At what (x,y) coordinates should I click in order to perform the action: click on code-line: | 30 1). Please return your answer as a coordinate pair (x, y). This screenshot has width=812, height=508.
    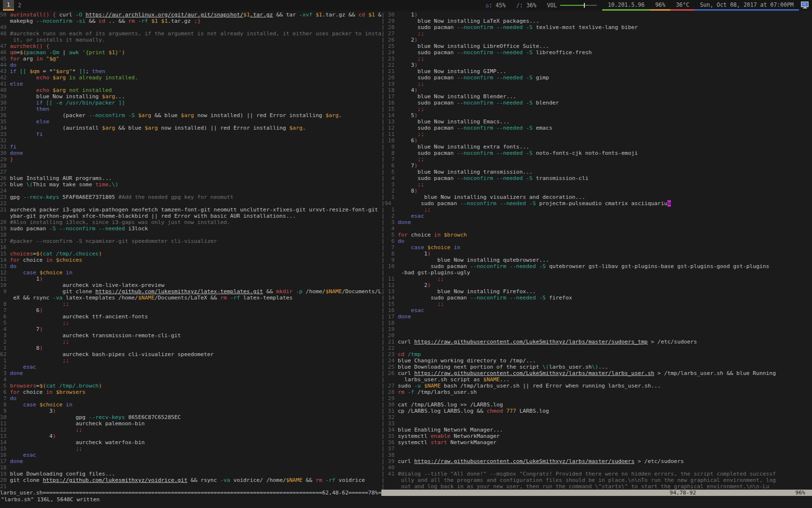
    Looking at the image, I should click on (596, 15).